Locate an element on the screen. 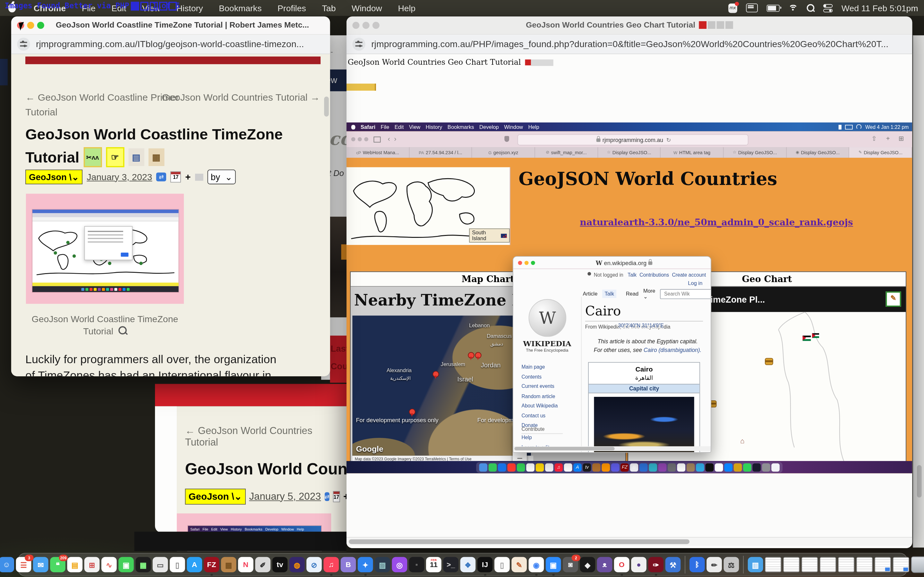 This screenshot has width=924, height=577. spotlight-search-icon is located at coordinates (810, 8).